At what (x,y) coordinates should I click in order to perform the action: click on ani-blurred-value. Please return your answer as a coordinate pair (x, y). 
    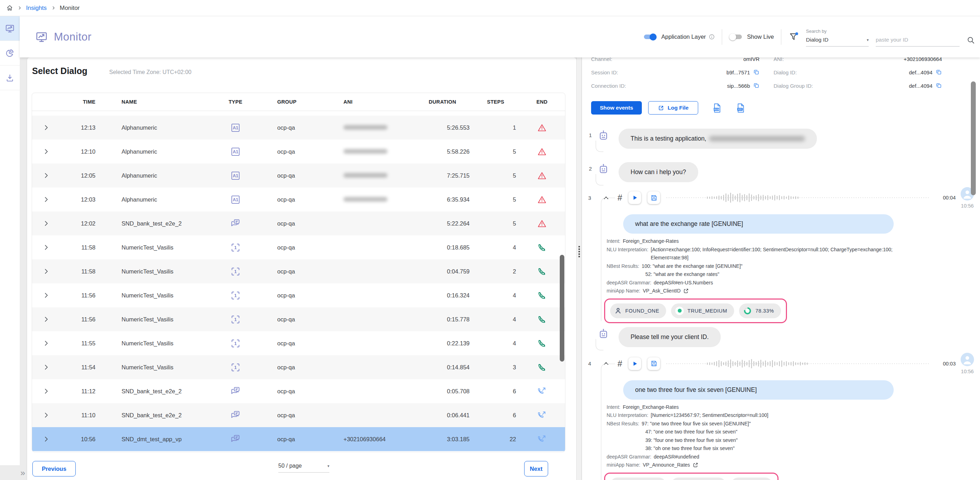
    Looking at the image, I should click on (366, 175).